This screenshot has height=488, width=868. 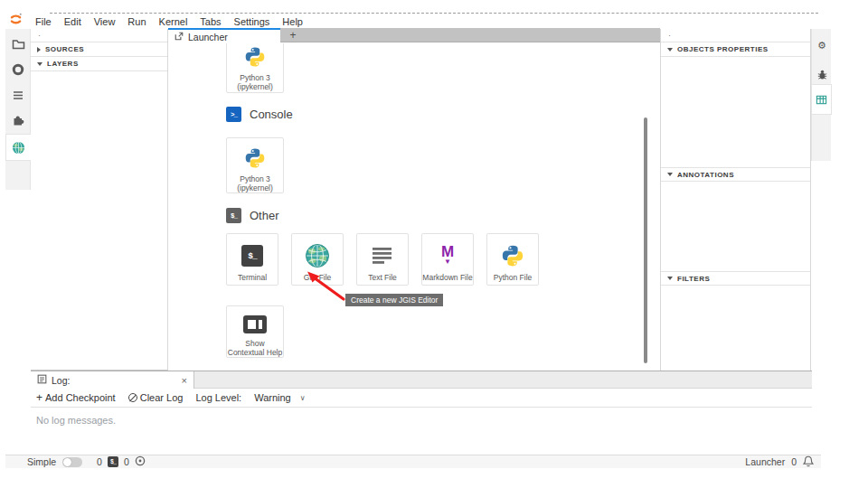 I want to click on running-kernels-icon, so click(x=18, y=70).